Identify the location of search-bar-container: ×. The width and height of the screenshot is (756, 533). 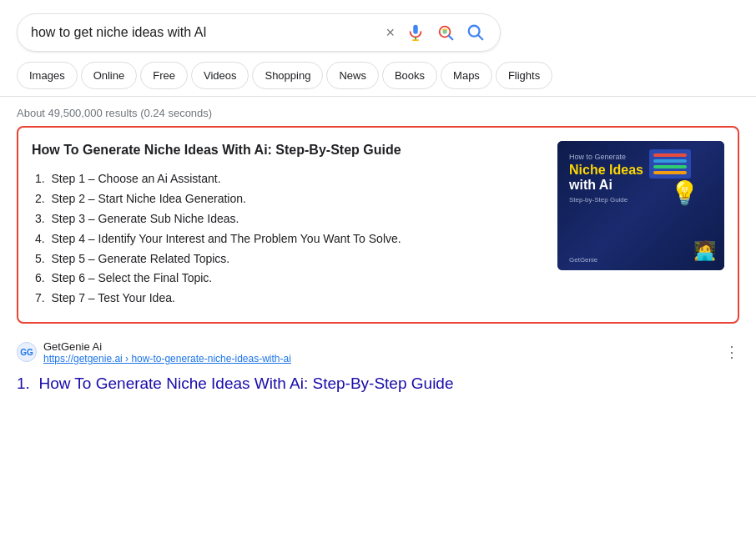
(378, 31).